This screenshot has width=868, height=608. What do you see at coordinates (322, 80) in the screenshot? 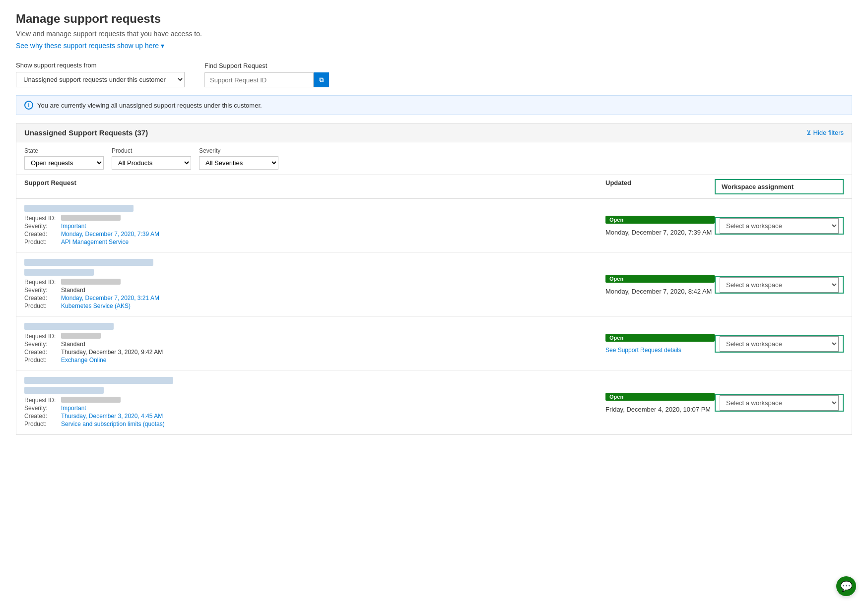
I see `external-link-icon: ⧉` at bounding box center [322, 80].